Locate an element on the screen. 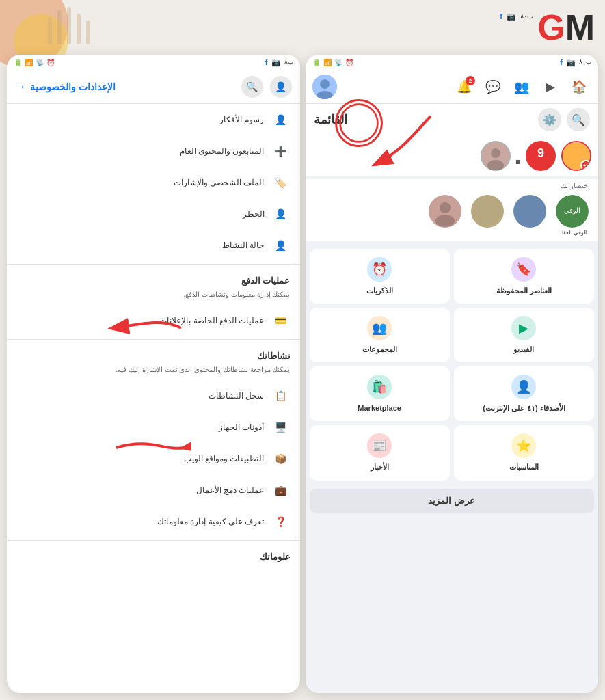 Image resolution: width=605 pixels, height=700 pixels. deco-lines is located at coordinates (109, 27).